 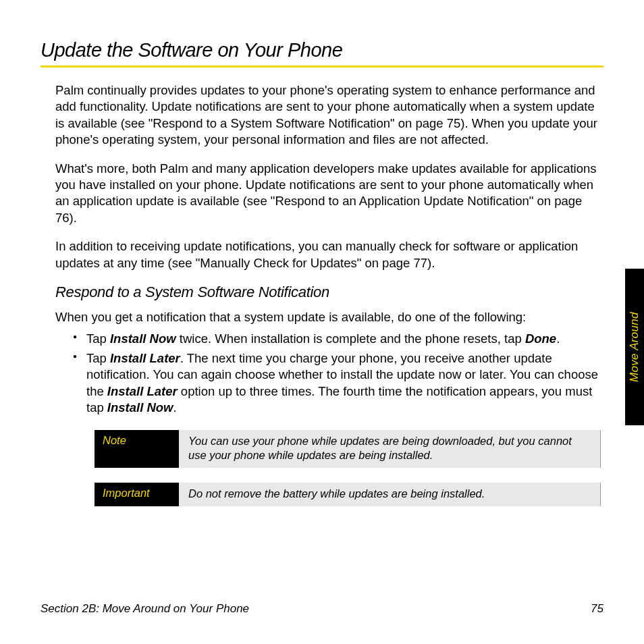 I want to click on bullet-list: Tap Install Now twice. When installation…, so click(x=338, y=373).